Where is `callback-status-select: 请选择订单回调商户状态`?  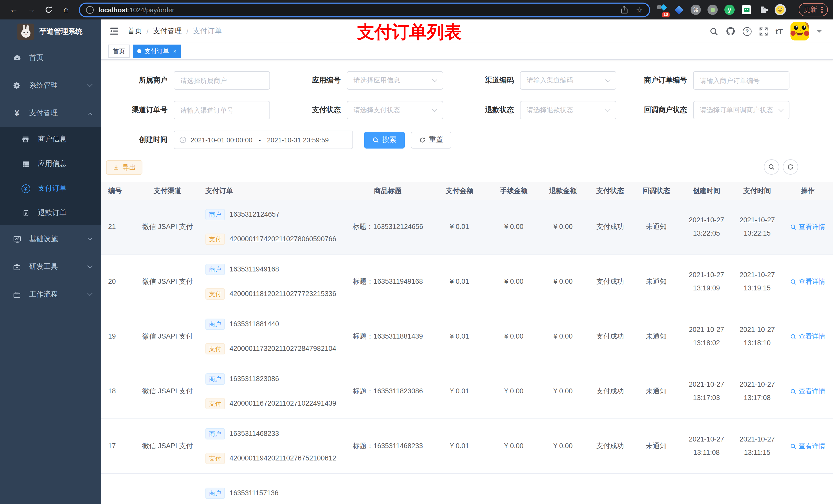
callback-status-select: 请选择订单回调商户状态 is located at coordinates (741, 110).